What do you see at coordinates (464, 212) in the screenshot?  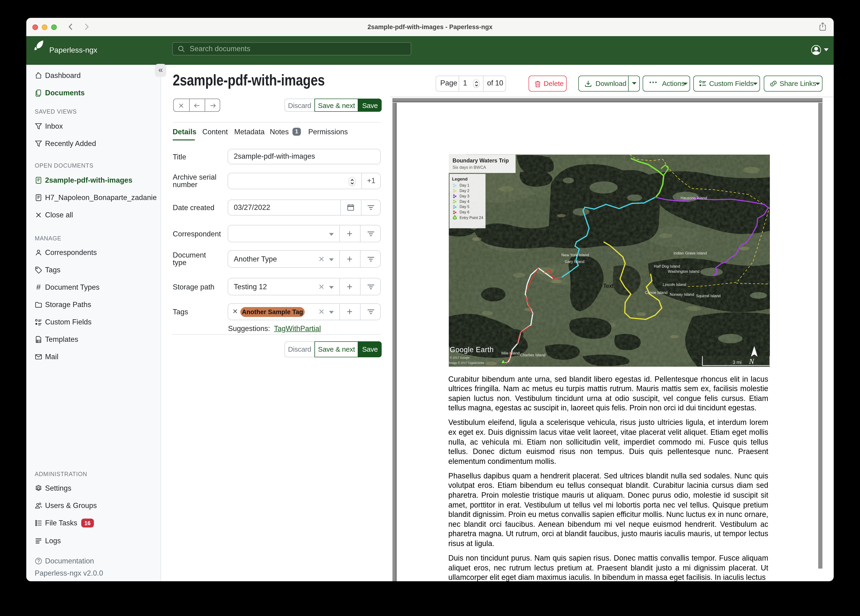 I see `svg-text: Day 6` at bounding box center [464, 212].